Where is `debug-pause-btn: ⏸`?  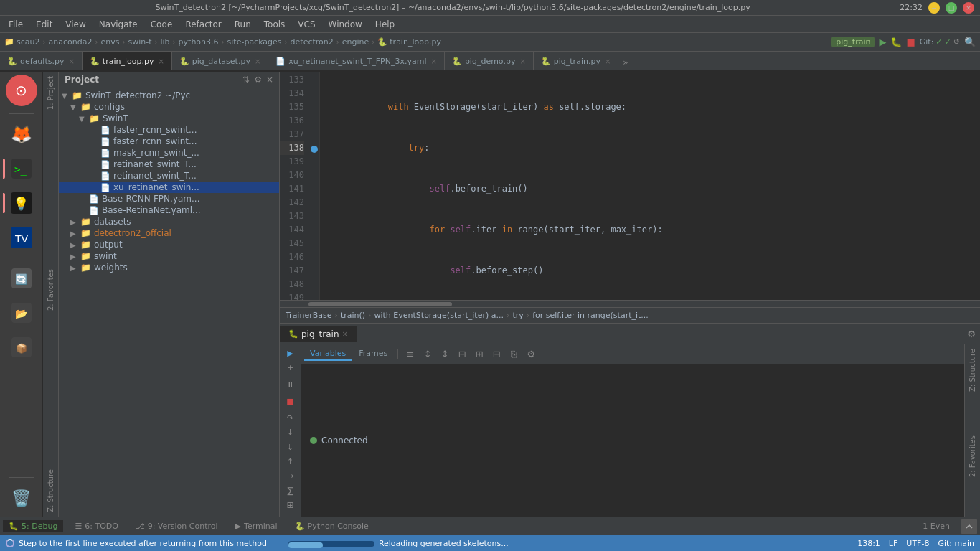 debug-pause-btn: ⏸ is located at coordinates (291, 385).